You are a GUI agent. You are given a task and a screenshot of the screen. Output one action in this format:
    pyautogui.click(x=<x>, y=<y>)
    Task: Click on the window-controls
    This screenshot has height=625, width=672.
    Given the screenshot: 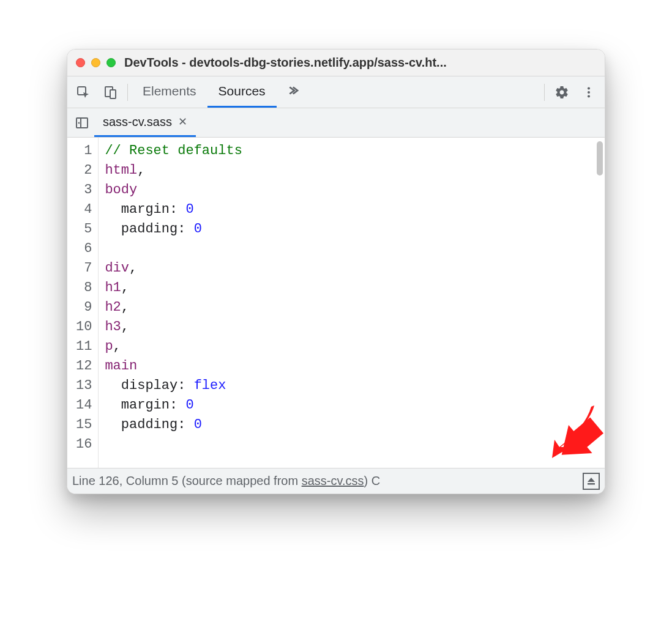 What is the action you would take?
    pyautogui.click(x=95, y=62)
    